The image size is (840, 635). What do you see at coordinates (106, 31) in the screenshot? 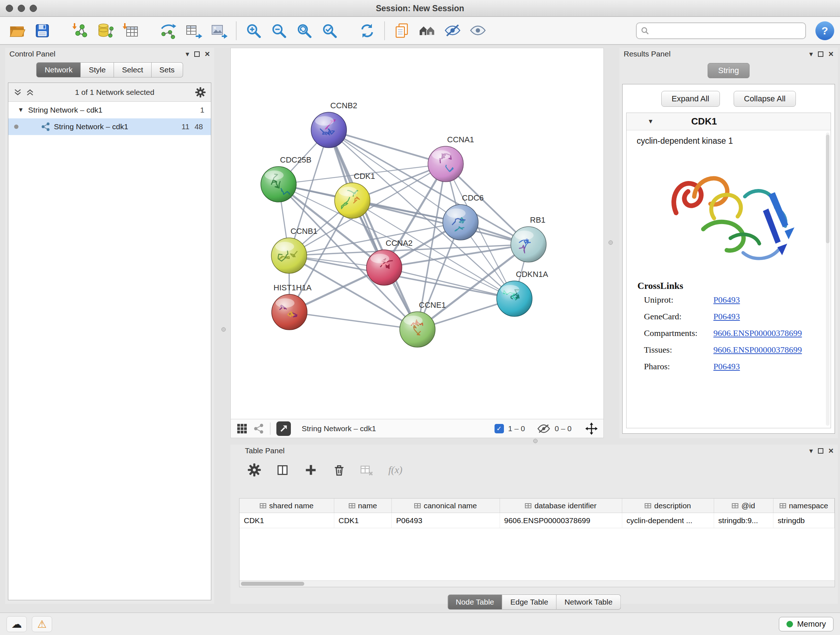
I see `import-network-database-button` at bounding box center [106, 31].